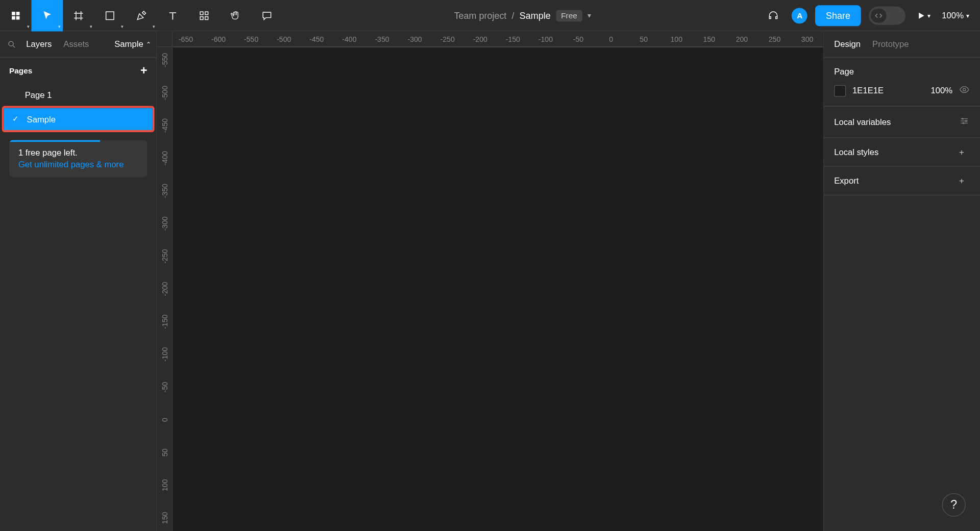  I want to click on pen-tool-button: ▾, so click(141, 15).